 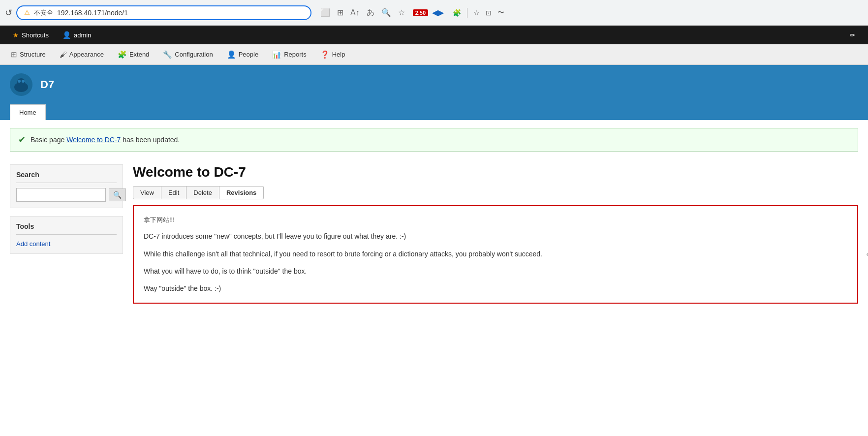 I want to click on browser-extension-icons: 🧩 ☆ ⊡ 〜, so click(x=478, y=13).